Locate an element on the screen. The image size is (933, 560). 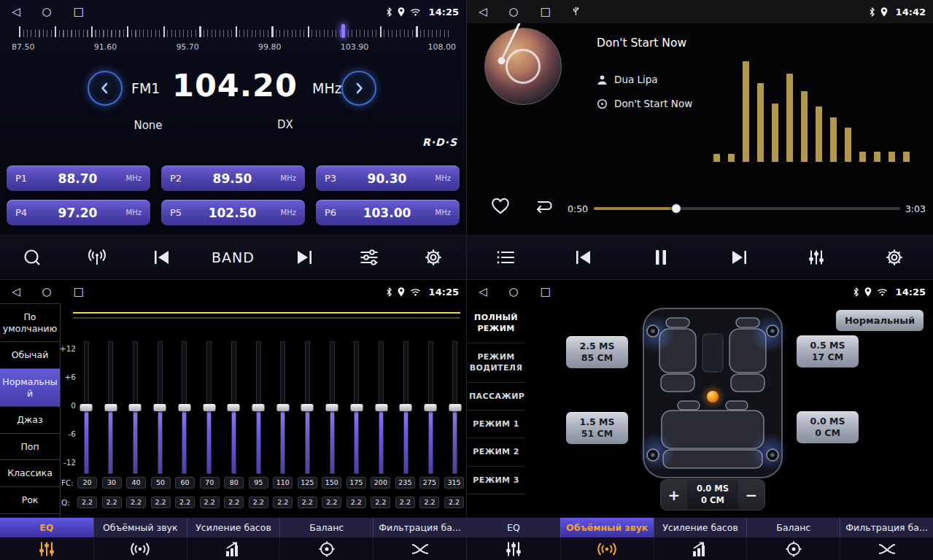
eq-preset-item: Поп is located at coordinates (30, 448).